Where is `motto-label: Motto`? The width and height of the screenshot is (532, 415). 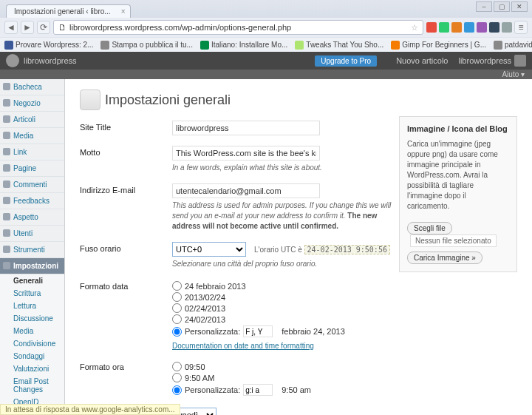 motto-label: Motto is located at coordinates (126, 160).